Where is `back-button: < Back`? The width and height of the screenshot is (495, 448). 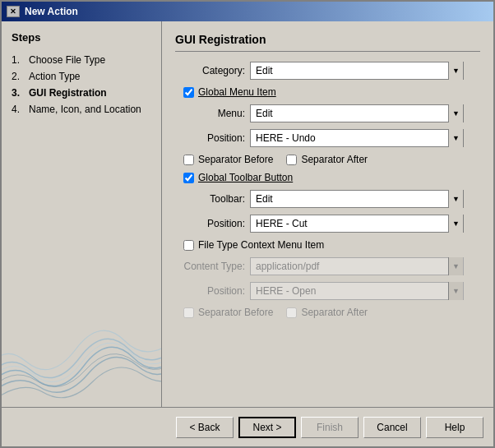
back-button: < Back is located at coordinates (205, 427).